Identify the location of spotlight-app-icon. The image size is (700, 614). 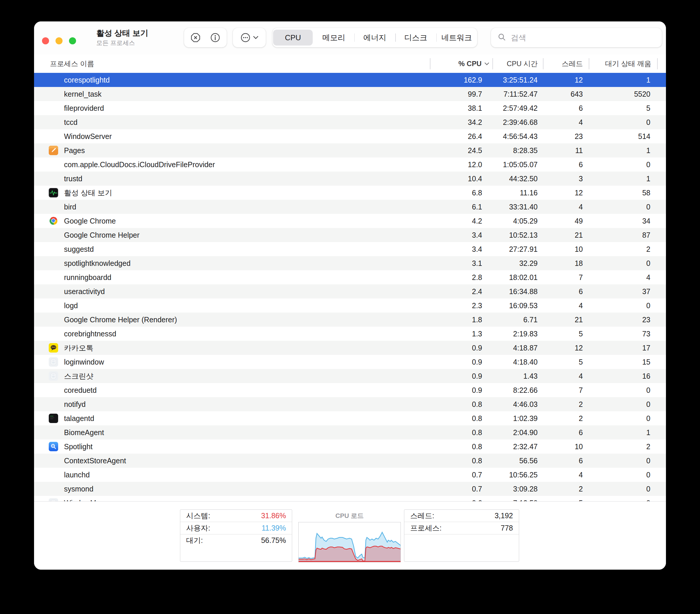
(53, 447).